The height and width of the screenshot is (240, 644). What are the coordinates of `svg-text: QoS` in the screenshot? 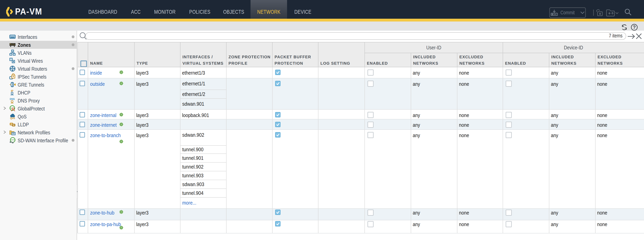 It's located at (12, 118).